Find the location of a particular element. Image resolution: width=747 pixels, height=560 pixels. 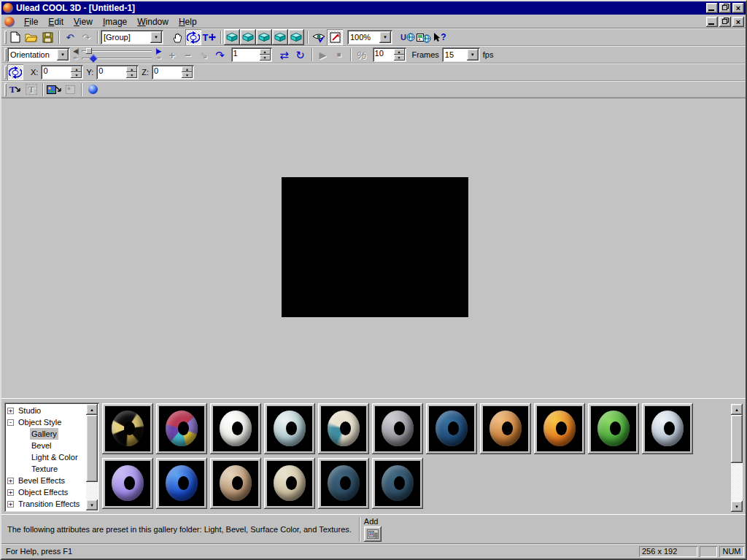

restore-button is located at coordinates (725, 8).